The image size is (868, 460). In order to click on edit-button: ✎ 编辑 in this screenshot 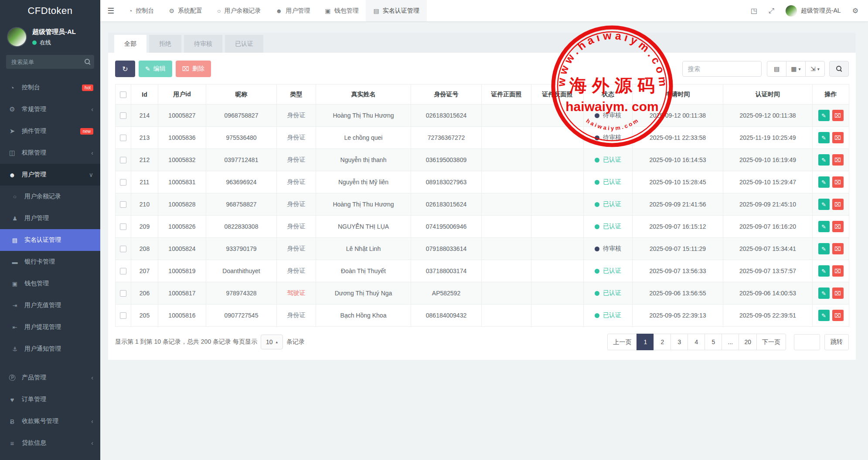, I will do `click(155, 69)`.